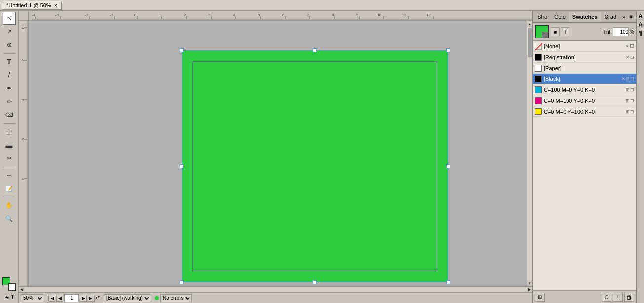  I want to click on swatch-black-icon-1: ✕, so click(623, 79).